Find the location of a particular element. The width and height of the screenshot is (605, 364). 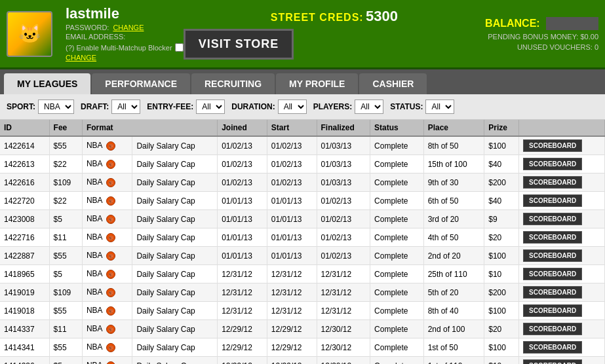

draft-select: All is located at coordinates (126, 107).